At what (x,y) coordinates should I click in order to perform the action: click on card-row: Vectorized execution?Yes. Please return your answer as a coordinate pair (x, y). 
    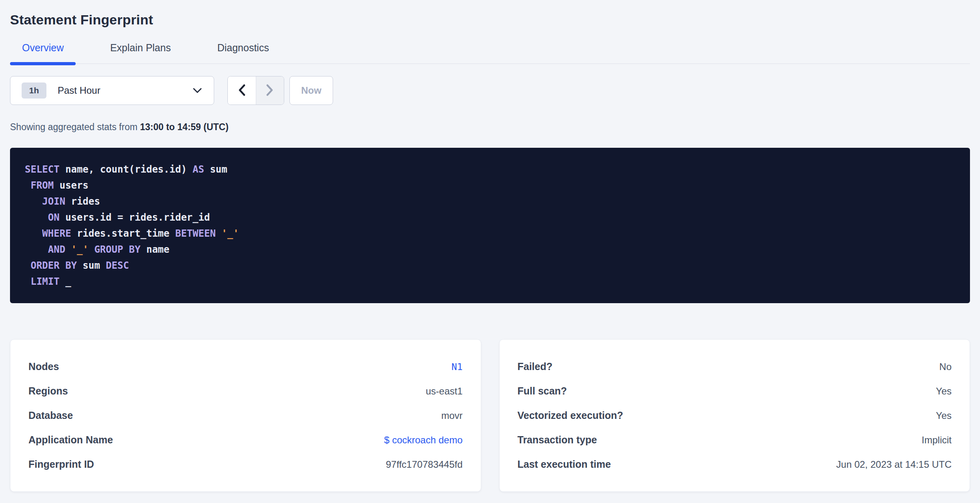
    Looking at the image, I should click on (735, 416).